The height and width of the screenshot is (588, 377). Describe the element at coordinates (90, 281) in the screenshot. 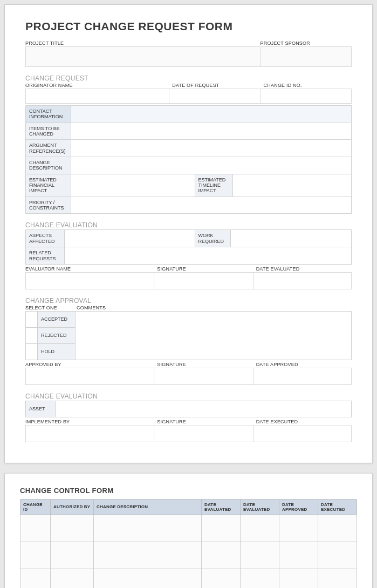

I see `evaluator-name-input` at that location.